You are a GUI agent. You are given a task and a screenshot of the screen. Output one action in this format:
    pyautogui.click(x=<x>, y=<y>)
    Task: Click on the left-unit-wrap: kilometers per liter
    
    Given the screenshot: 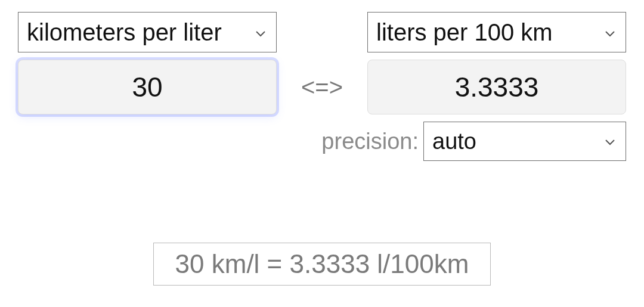 What is the action you would take?
    pyautogui.click(x=147, y=32)
    